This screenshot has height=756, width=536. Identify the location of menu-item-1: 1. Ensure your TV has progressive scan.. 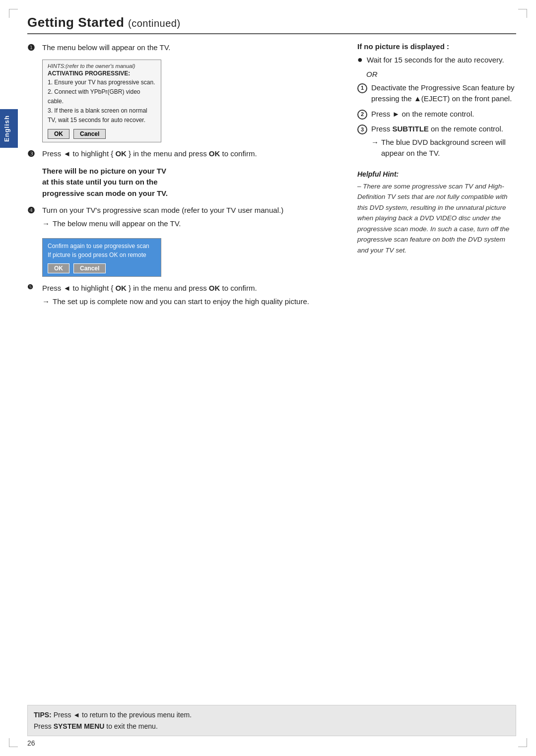
(102, 82).